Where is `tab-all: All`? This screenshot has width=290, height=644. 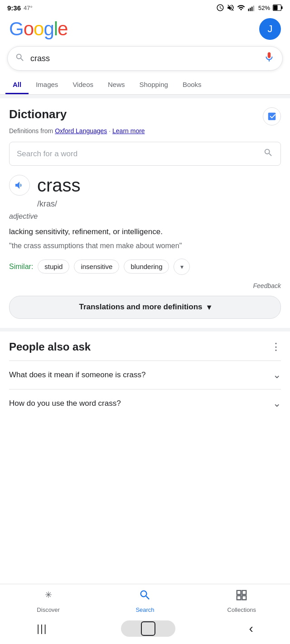
tab-all: All is located at coordinates (17, 85).